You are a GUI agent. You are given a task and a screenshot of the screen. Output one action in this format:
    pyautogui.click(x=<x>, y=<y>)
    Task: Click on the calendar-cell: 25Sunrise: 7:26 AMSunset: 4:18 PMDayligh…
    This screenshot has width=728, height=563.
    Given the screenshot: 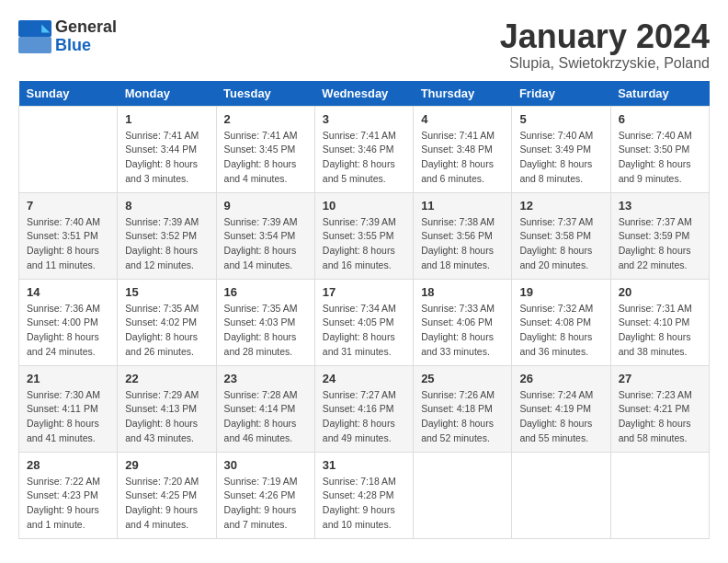 What is the action you would take?
    pyautogui.click(x=463, y=408)
    